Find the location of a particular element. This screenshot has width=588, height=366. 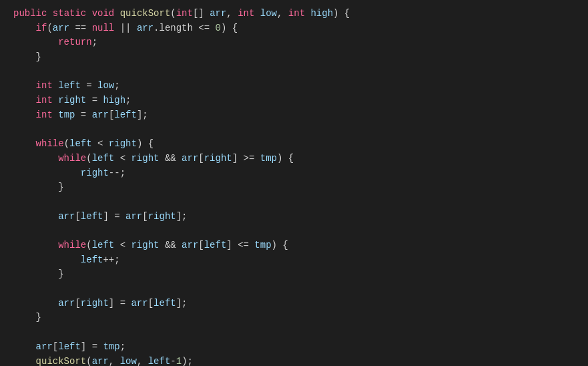

code-line-22: } is located at coordinates (294, 318).